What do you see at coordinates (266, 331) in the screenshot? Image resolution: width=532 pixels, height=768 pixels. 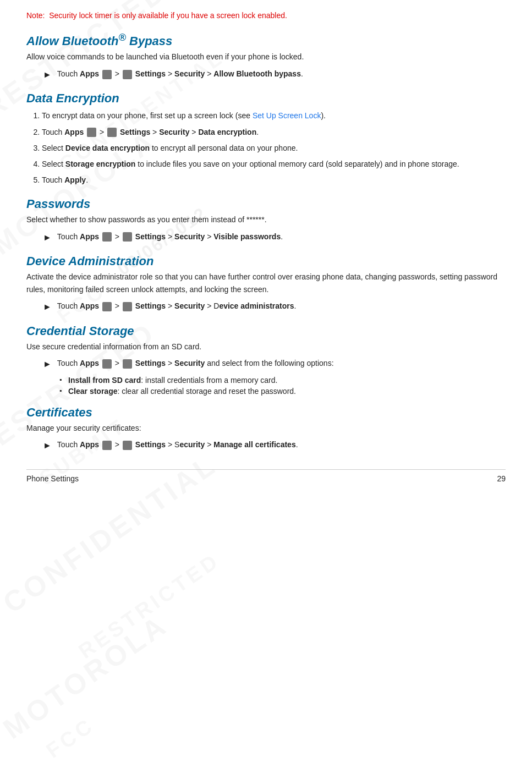 I see `section-title-credential: Credential Storage` at bounding box center [266, 331].